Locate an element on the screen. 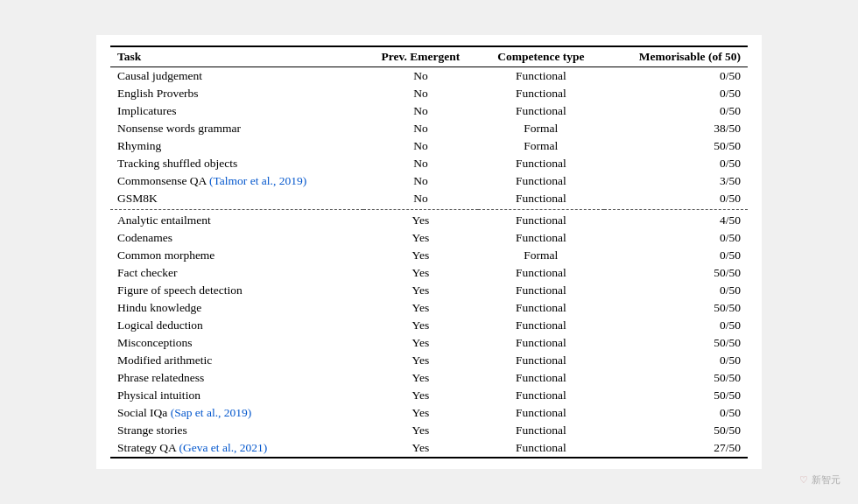 This screenshot has height=504, width=858. col-prev-emergent: Prev. Emergent is located at coordinates (420, 57).